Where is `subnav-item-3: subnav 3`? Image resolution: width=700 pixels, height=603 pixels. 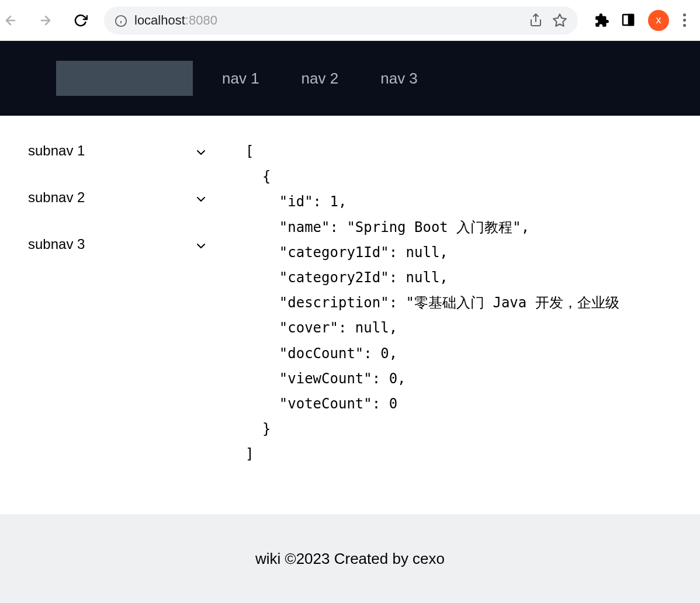 subnav-item-3: subnav 3 is located at coordinates (117, 244).